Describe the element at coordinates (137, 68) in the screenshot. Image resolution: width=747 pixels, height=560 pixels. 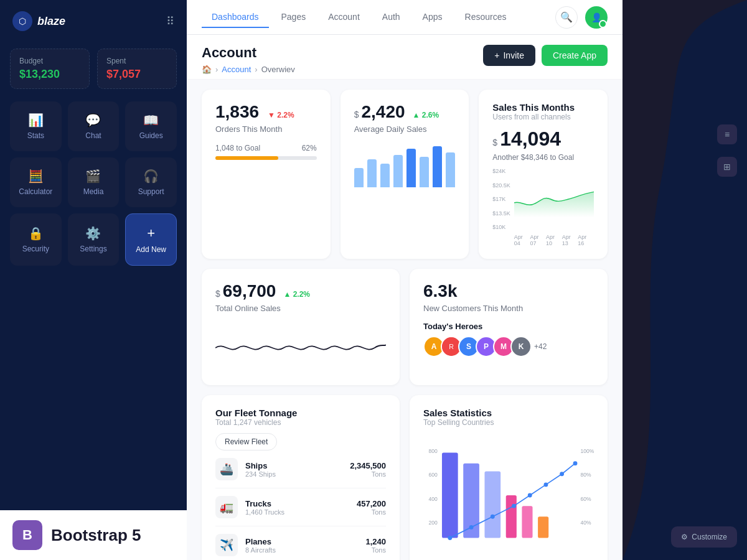
I see `spent-card: Spent $7,057` at that location.